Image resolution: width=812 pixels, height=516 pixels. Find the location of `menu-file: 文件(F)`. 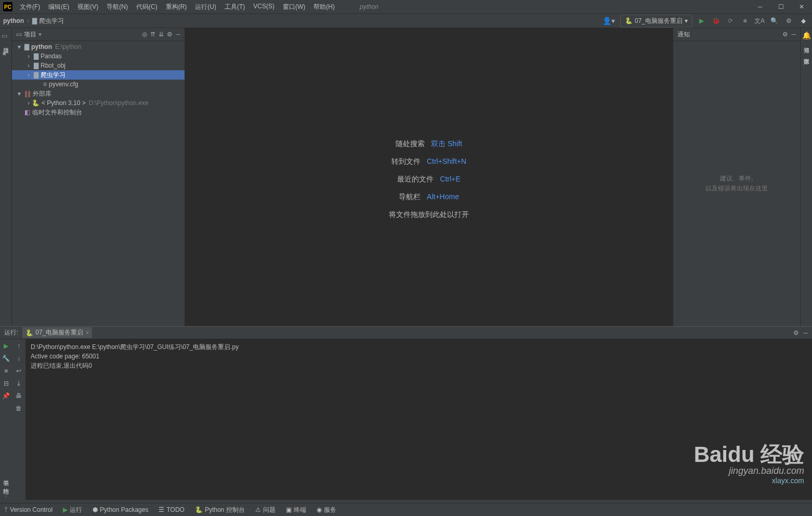

menu-file: 文件(F) is located at coordinates (30, 7).